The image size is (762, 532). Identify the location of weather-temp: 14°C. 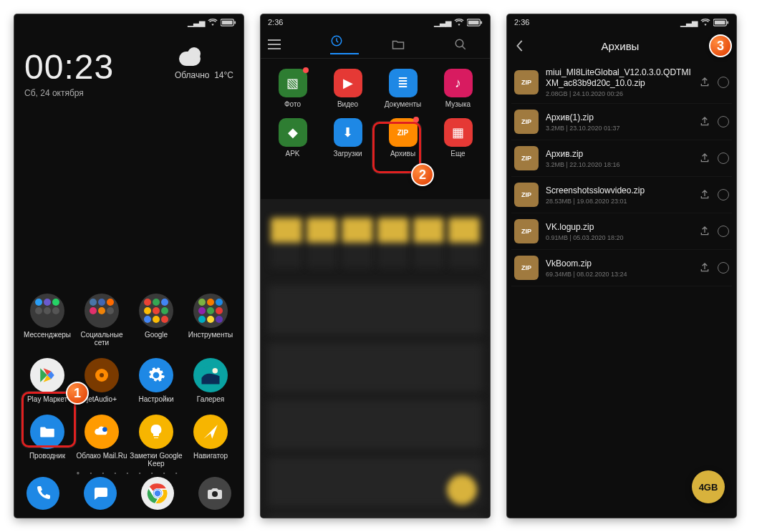
(223, 75).